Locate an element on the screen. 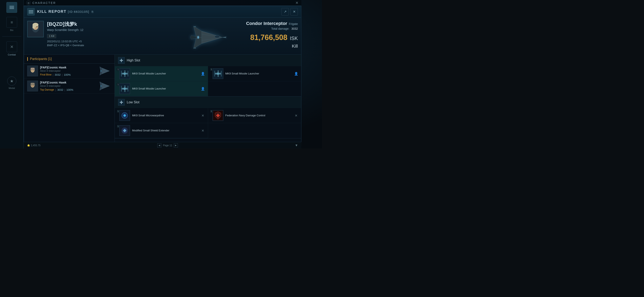 The image size is (644, 297). high-slot-title: High Slot is located at coordinates (134, 60).